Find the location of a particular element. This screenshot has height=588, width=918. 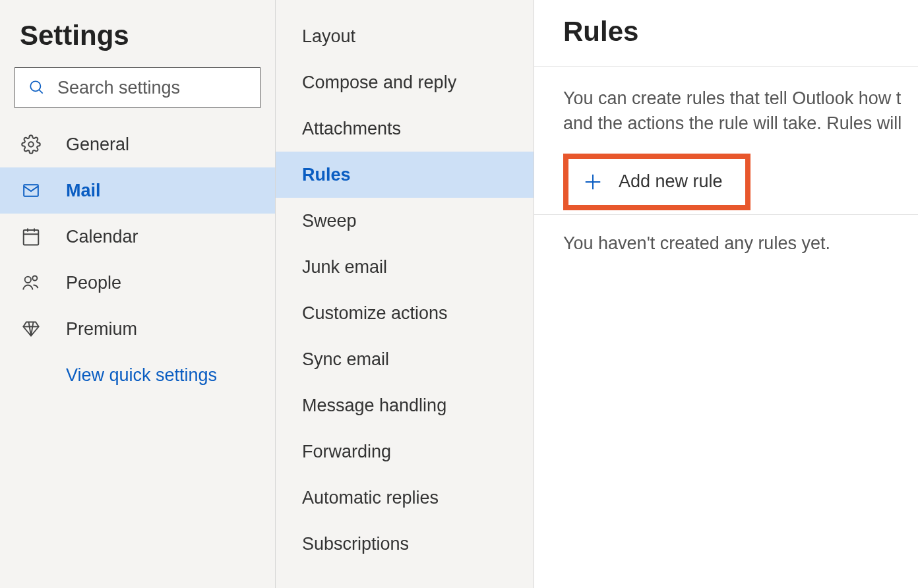

subnav-label: Rules is located at coordinates (326, 175).